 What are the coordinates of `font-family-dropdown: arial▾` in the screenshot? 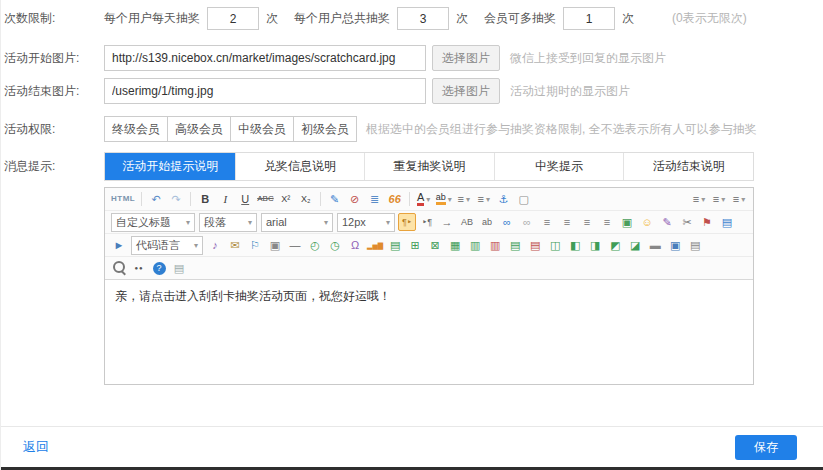 It's located at (297, 222).